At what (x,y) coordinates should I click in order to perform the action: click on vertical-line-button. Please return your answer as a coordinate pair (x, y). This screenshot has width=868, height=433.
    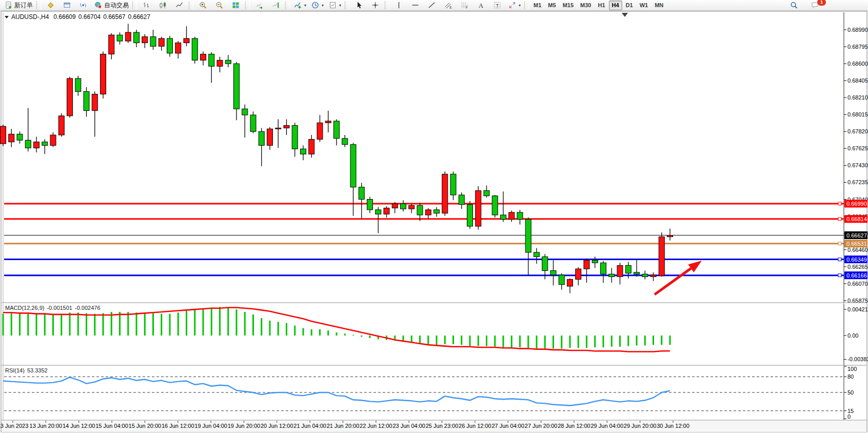
    Looking at the image, I should click on (399, 5).